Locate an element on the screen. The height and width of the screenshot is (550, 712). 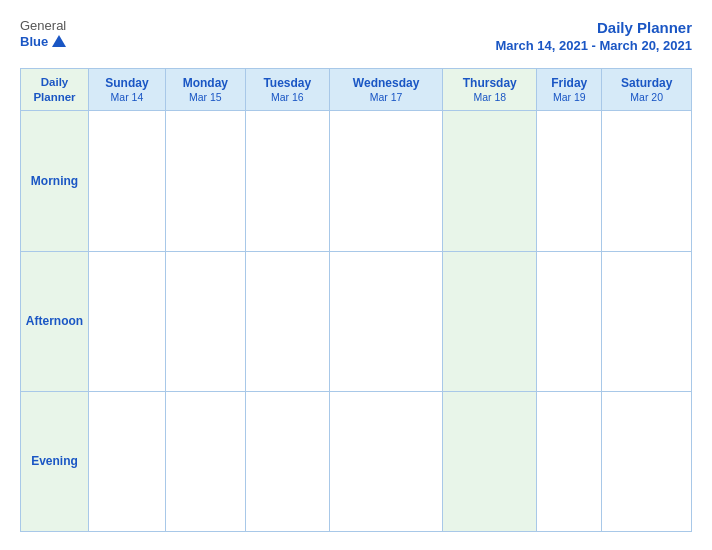
evening-monday is located at coordinates (205, 461).